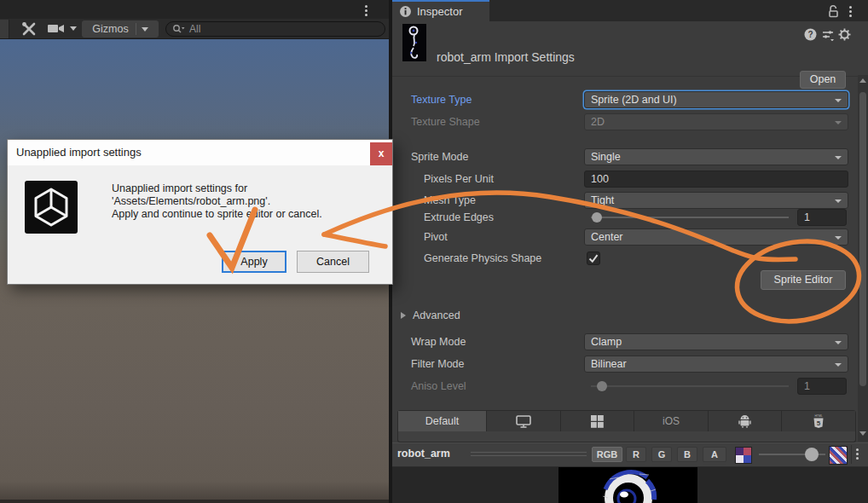 This screenshot has width=868, height=503. Describe the element at coordinates (524, 421) in the screenshot. I see `monitor-icon` at that location.